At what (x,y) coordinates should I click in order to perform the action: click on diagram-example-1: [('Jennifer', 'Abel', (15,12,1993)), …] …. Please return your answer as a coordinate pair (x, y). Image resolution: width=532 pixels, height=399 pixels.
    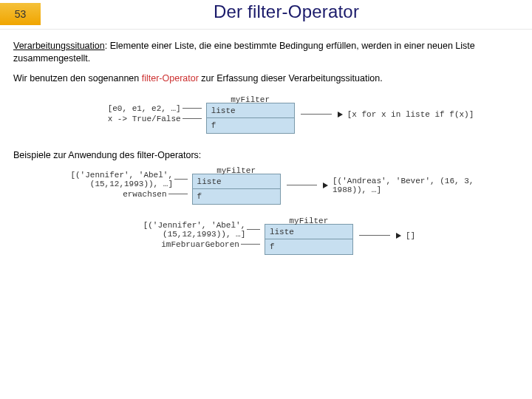
    Looking at the image, I should click on (266, 185).